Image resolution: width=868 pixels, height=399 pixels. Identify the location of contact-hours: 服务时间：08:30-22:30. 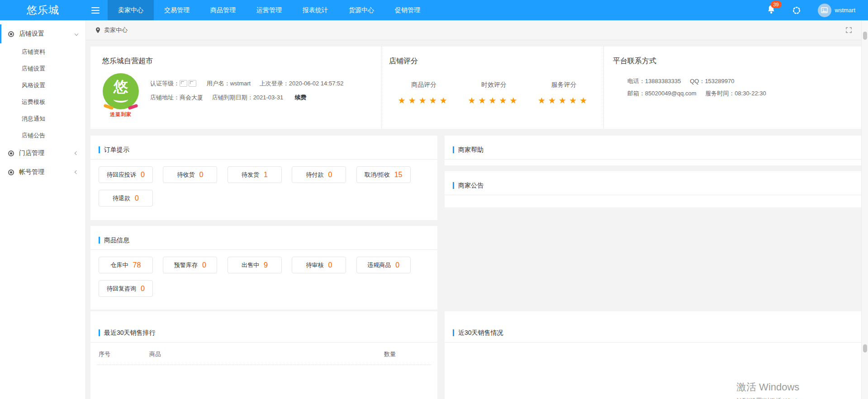
(735, 93).